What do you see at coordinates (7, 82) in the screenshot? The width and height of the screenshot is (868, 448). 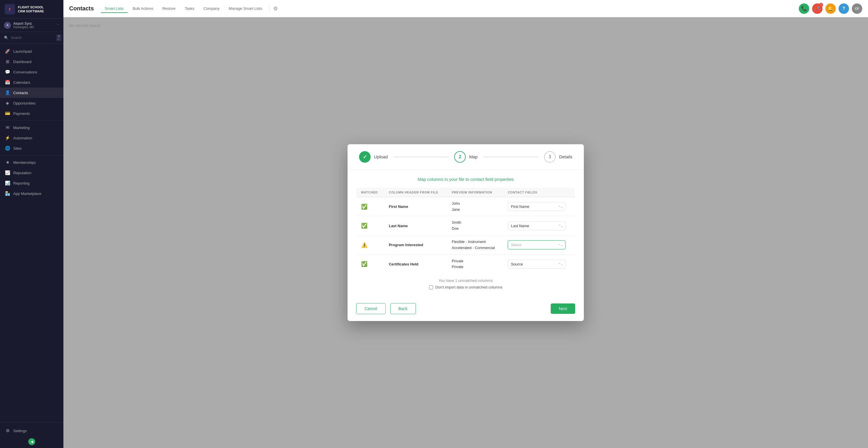 I see `calendars-icon: 📅` at bounding box center [7, 82].